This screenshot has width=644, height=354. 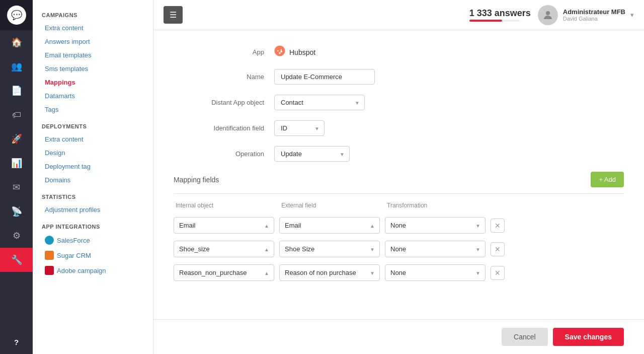 I want to click on answers-number: 1 333 answers, so click(x=500, y=13).